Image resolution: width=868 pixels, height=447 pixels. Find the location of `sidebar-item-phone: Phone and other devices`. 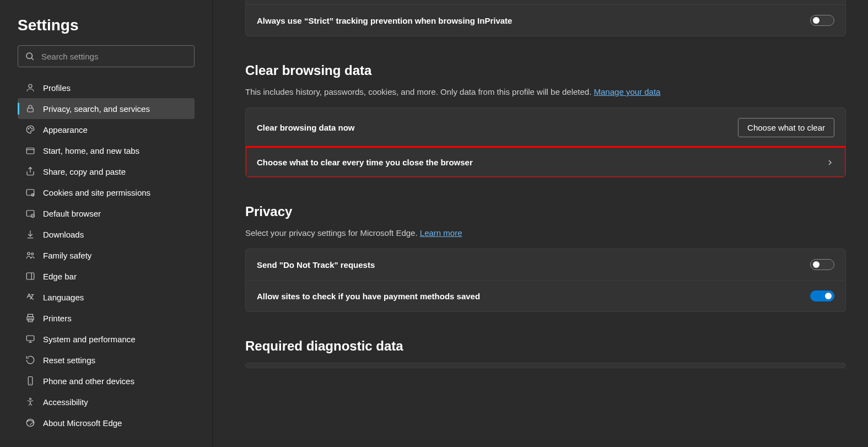

sidebar-item-phone: Phone and other devices is located at coordinates (106, 381).